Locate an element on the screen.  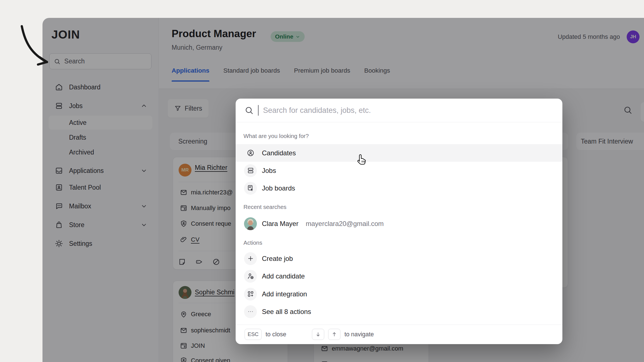
action-label: Add integration is located at coordinates (285, 294).